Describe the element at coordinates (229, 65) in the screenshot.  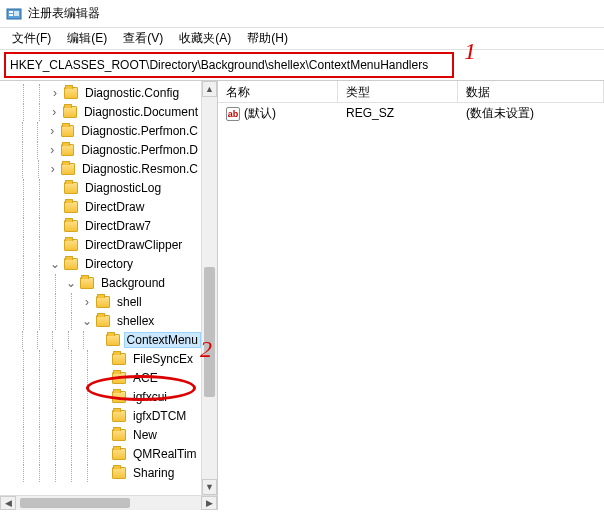
I see `address-input` at that location.